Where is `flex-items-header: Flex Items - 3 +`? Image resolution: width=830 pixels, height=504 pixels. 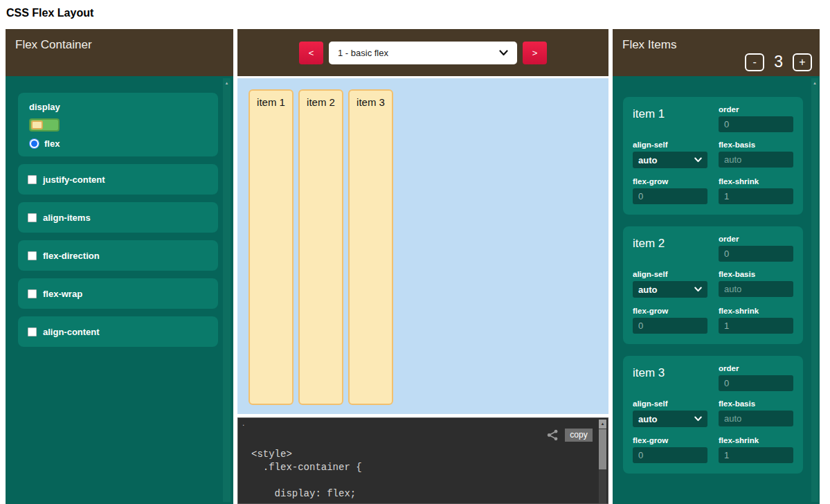
flex-items-header: Flex Items - 3 + is located at coordinates (716, 53).